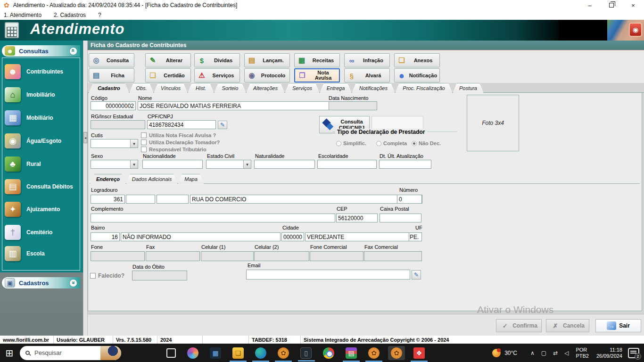  Describe the element at coordinates (285, 164) in the screenshot. I see `naturalidade-input` at that location.